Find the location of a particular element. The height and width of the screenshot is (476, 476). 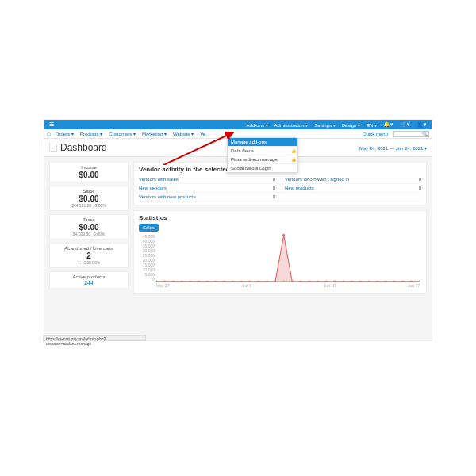

topbar-settings: Settings ▾ is located at coordinates (324, 125).